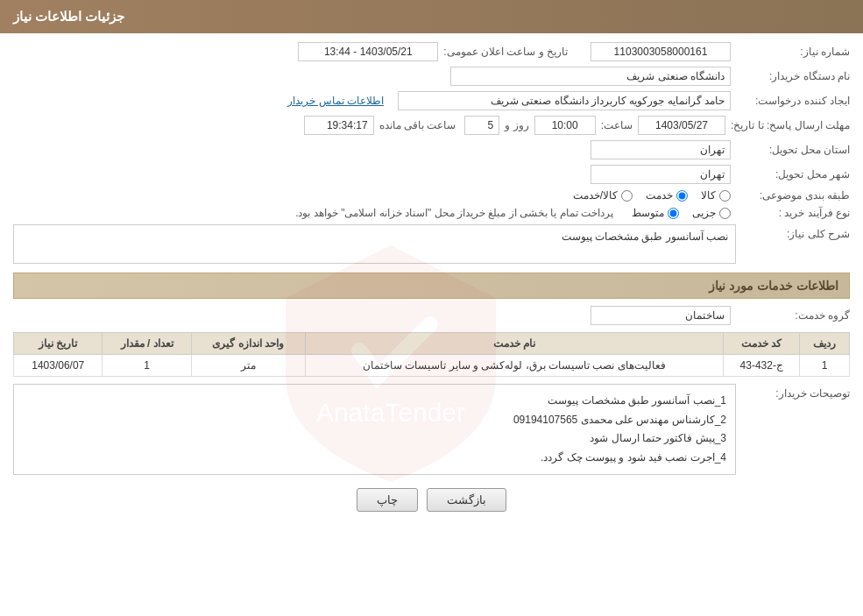 The width and height of the screenshot is (863, 616). What do you see at coordinates (432, 343) in the screenshot?
I see `table-header-row: ردیف کد خدمت نام خدمت واحد اندازه گیری ت…` at bounding box center [432, 343].